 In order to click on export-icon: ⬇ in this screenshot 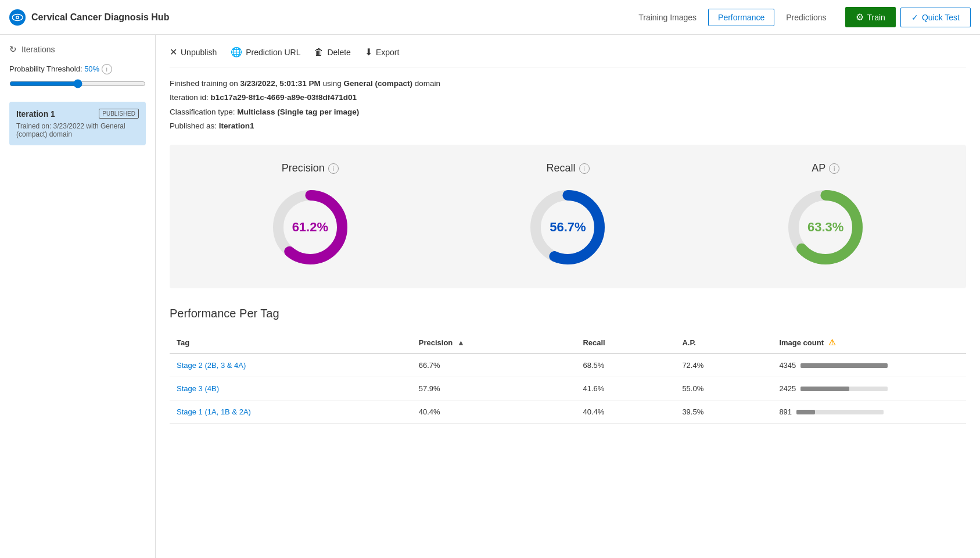, I will do `click(368, 52)`.